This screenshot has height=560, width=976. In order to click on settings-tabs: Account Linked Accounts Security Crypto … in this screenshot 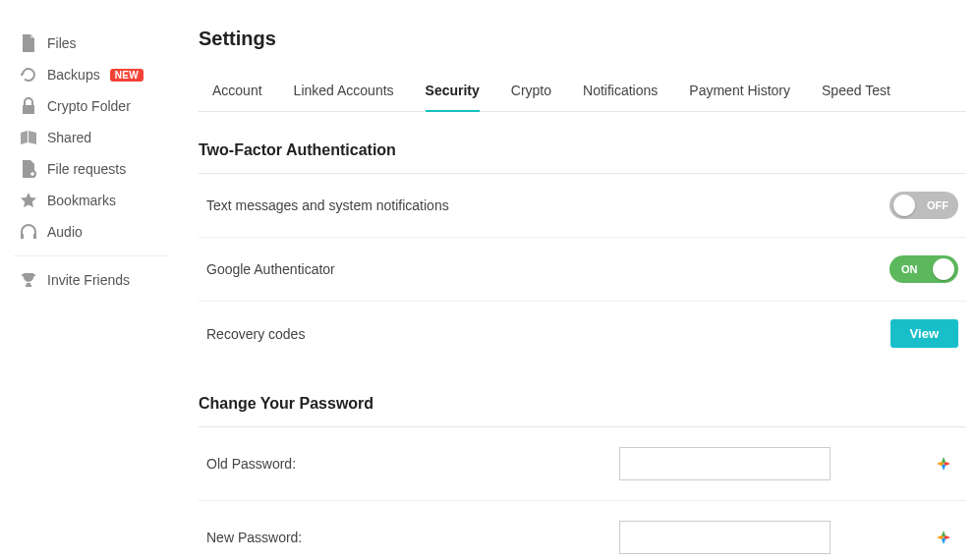, I will do `click(582, 92)`.